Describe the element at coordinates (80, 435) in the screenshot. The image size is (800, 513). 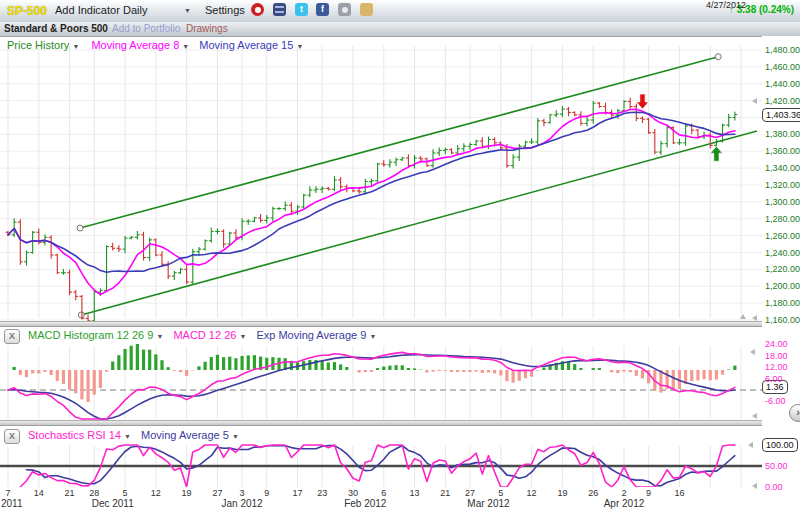
I see `stoch-rsi-dropdown: Stochastics RSI 14 ▼` at that location.